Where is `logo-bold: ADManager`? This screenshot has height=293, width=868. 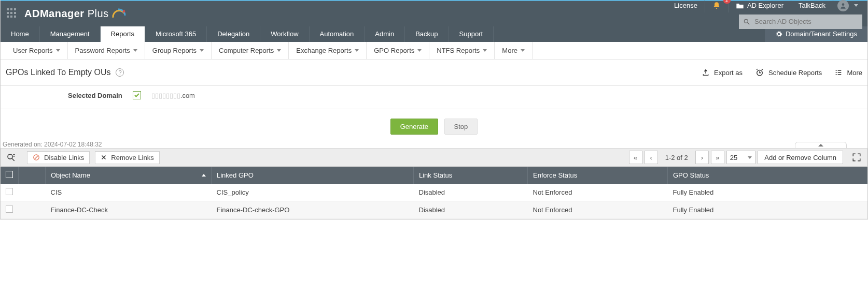
logo-bold: ADManager is located at coordinates (54, 13).